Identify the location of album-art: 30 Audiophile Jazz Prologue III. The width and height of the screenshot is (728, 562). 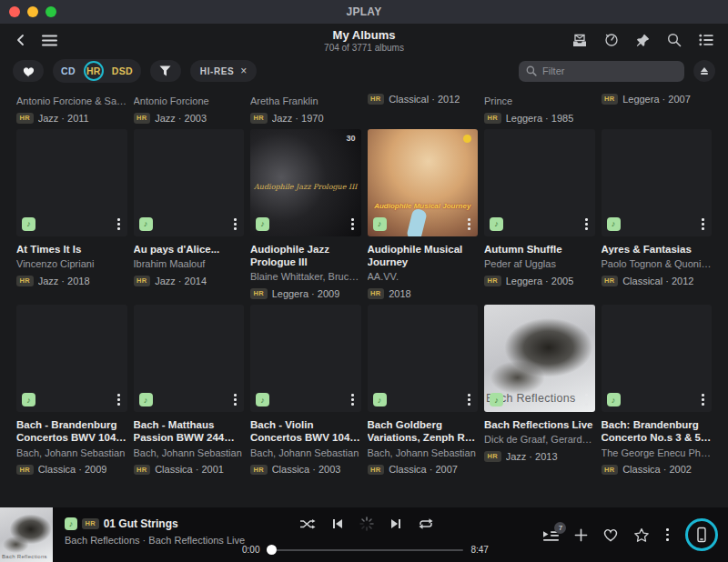
(306, 183).